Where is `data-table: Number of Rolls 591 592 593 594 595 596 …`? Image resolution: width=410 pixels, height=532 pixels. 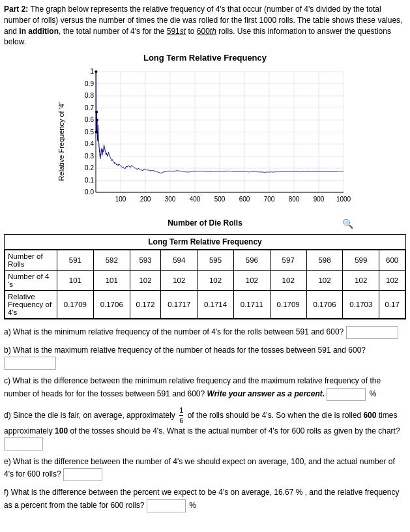
data-table: Number of Rolls 591 592 593 594 595 596 … is located at coordinates (205, 284).